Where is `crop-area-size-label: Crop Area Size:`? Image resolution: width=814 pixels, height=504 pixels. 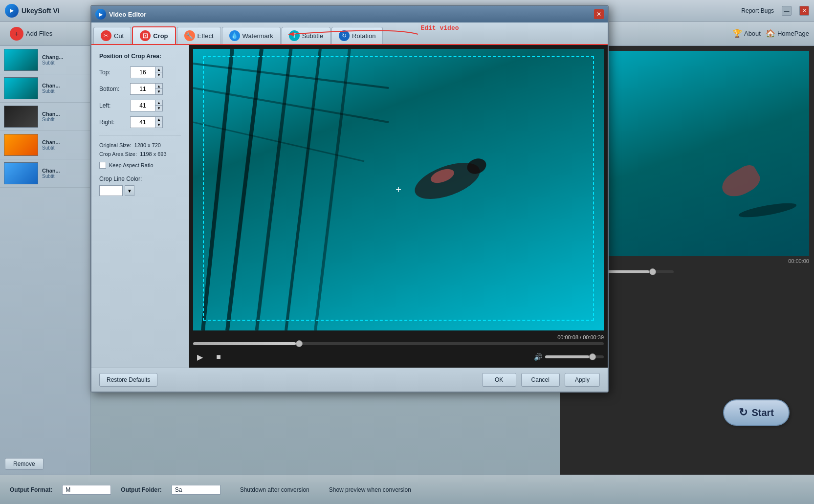 crop-area-size-label: Crop Area Size: is located at coordinates (118, 154).